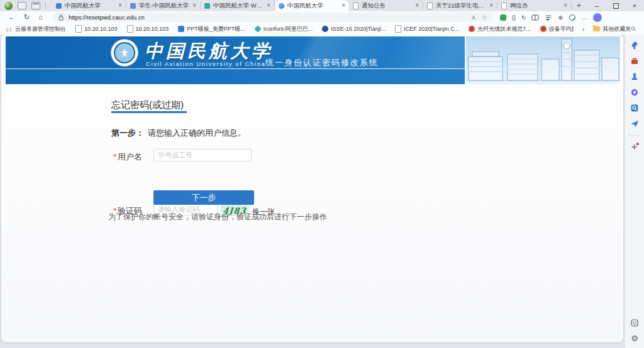 The image size is (644, 348). What do you see at coordinates (548, 18) in the screenshot?
I see `collections-icon` at bounding box center [548, 18].